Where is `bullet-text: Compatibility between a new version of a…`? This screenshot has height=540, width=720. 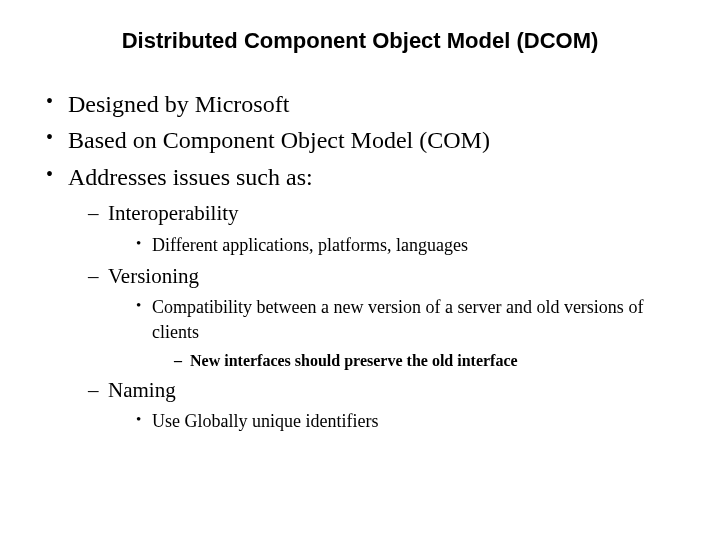
bullet-text: Compatibility between a new version of a… is located at coordinates (398, 320).